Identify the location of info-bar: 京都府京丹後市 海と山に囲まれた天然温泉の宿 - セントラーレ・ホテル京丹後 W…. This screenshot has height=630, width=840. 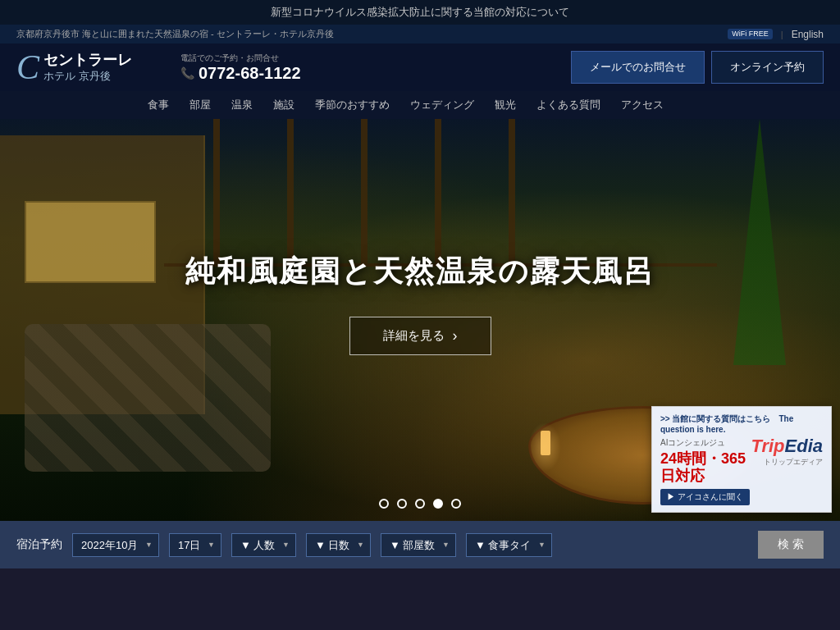
(420, 34).